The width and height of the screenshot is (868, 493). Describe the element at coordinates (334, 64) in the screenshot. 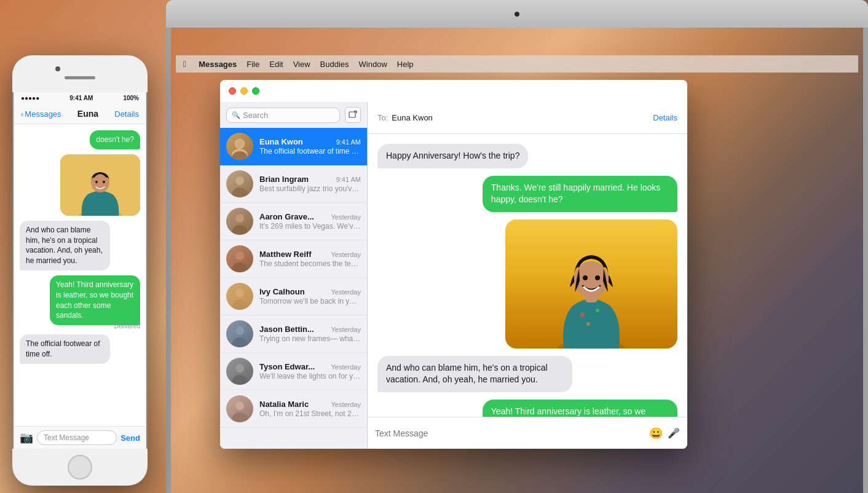

I see `menu-buddies: Buddies` at that location.